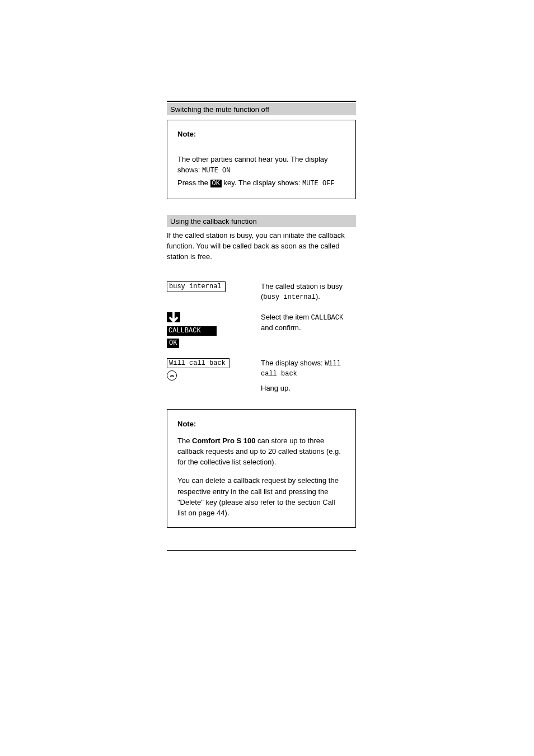  Describe the element at coordinates (261, 551) in the screenshot. I see `footer-rule` at that location.